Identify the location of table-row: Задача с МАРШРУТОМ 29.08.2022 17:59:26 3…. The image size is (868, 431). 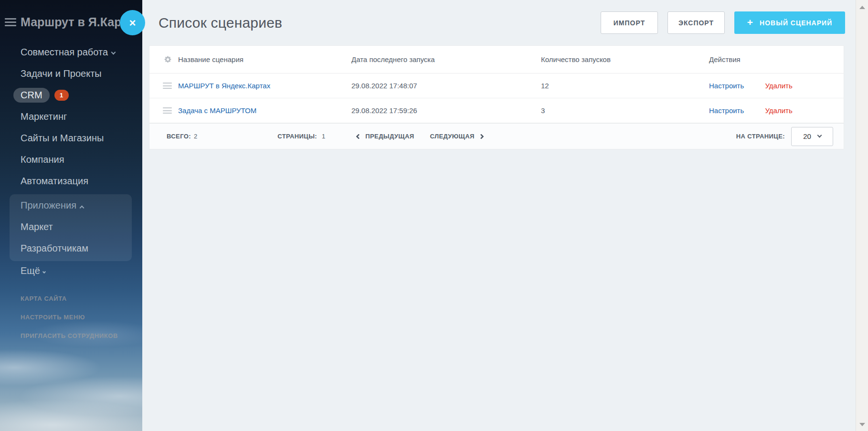
(497, 111).